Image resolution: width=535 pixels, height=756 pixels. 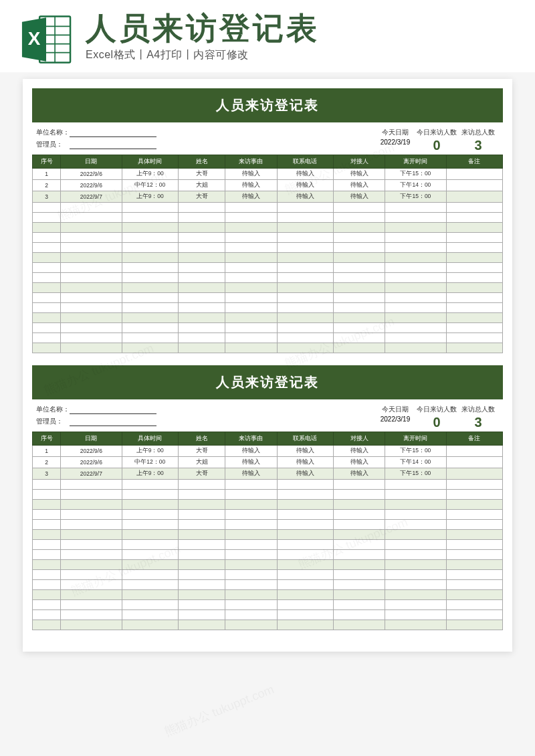 What do you see at coordinates (201, 474) in the screenshot?
I see `table-cell: 大哥` at bounding box center [201, 474].